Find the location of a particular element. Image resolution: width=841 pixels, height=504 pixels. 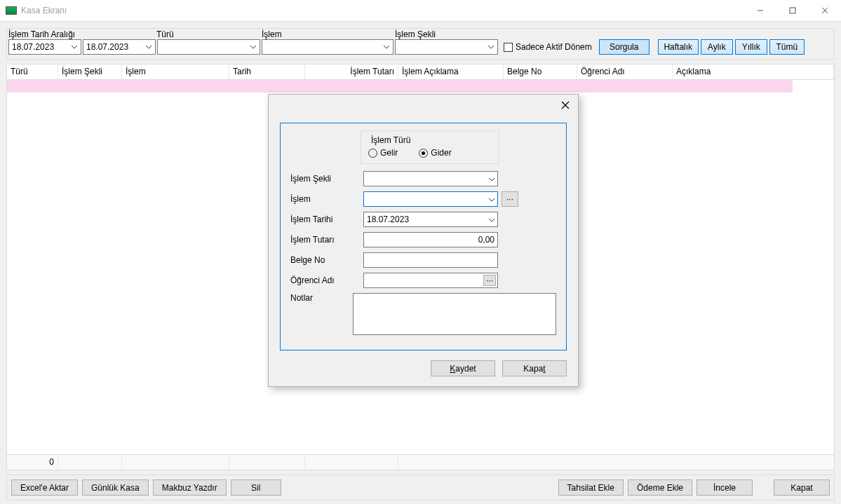

date-to-combo: 18.07.2023 is located at coordinates (119, 47).